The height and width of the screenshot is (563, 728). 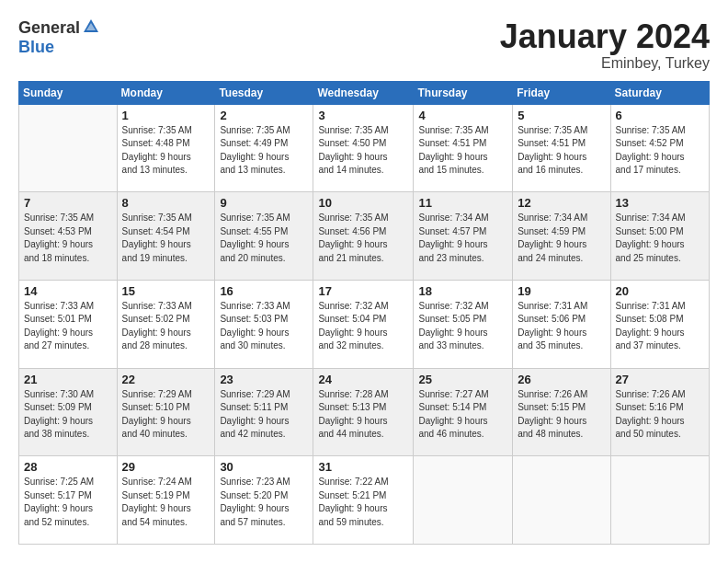 I want to click on day-info: Sunrise: 7:24 AM Sunset: 5:19 PM Dayligh…, so click(x=166, y=502).